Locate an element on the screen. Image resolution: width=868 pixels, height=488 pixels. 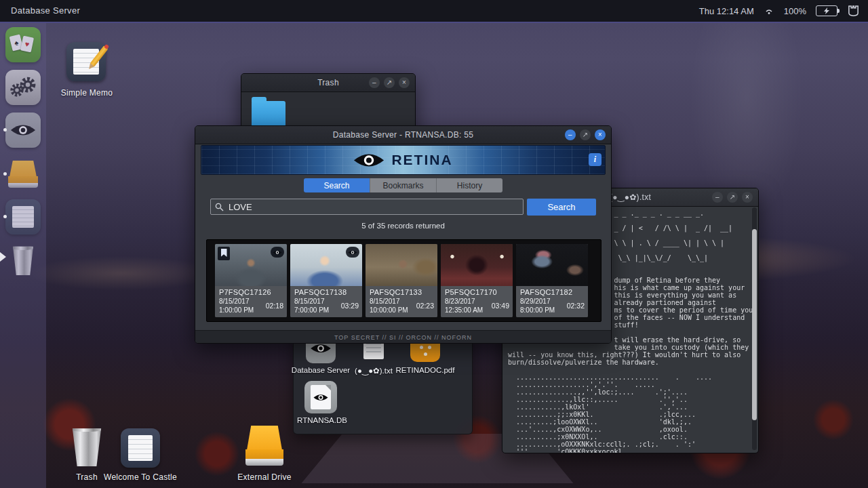
dock is located at coordinates (23, 255).